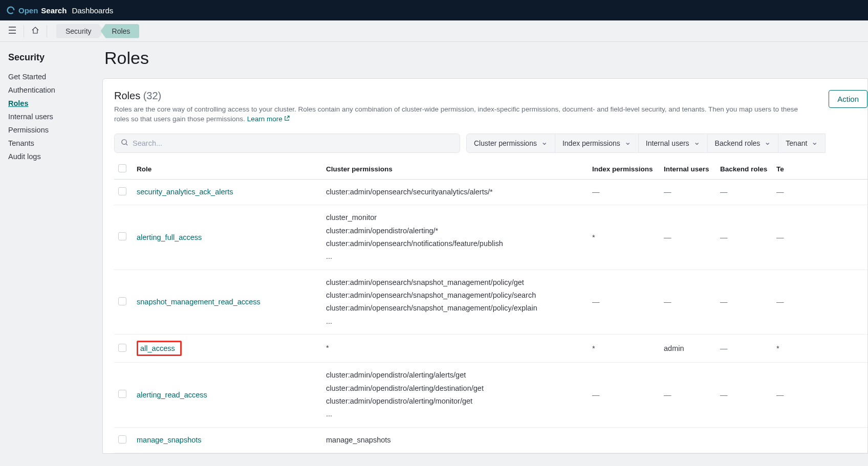  Describe the element at coordinates (802, 143) in the screenshot. I see `filter-tenant: Tenant` at that location.